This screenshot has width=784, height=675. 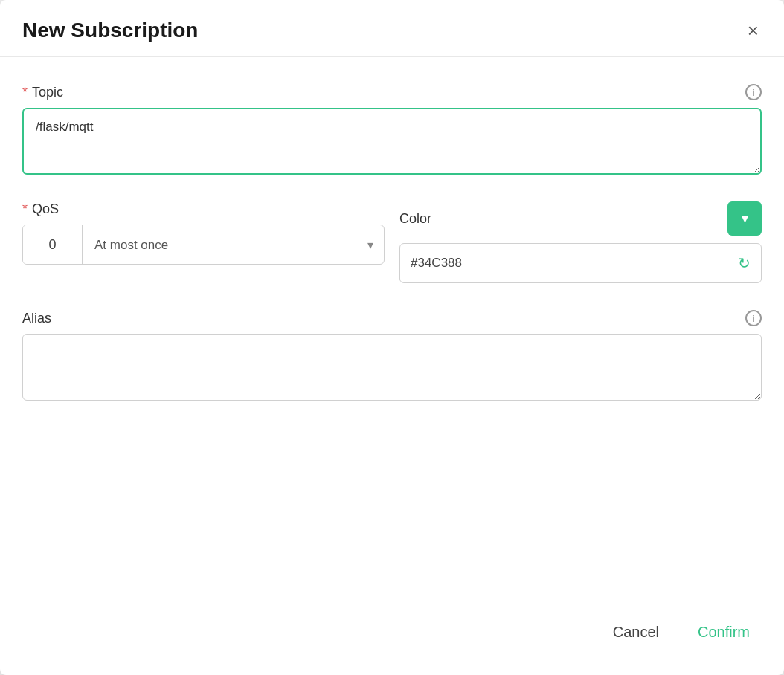 What do you see at coordinates (392, 638) in the screenshot?
I see `dialog-footer: Cancel Confirm` at bounding box center [392, 638].